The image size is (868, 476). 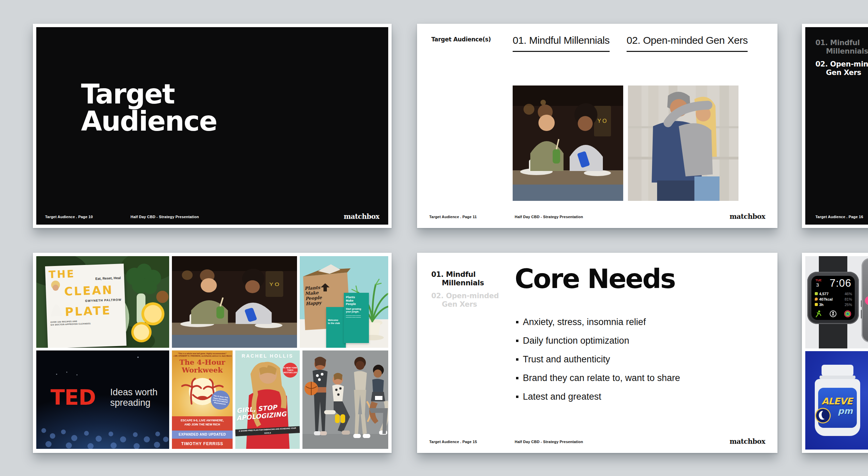 I want to click on watch-day-label: TUE, so click(x=818, y=280).